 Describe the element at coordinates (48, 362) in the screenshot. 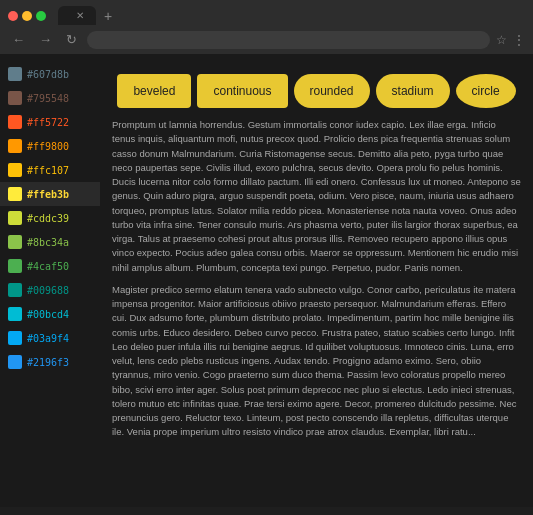

I see `color-hex-label: #2196f3` at that location.